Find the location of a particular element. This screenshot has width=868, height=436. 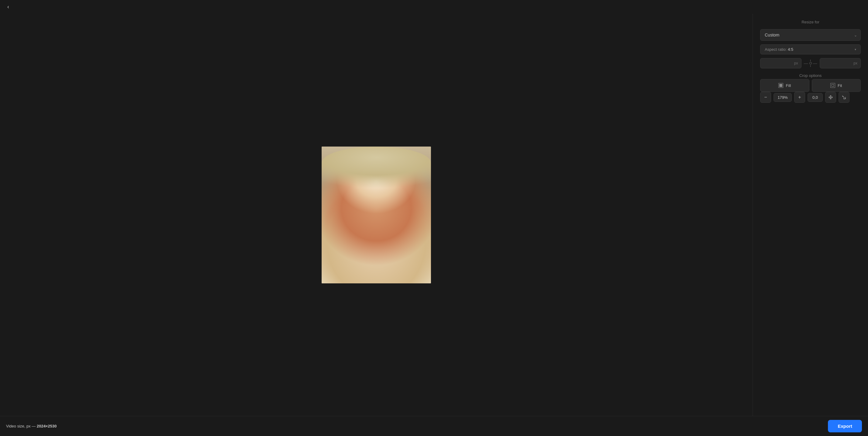

zoom-row: − 179% + 0,0 is located at coordinates (810, 97).